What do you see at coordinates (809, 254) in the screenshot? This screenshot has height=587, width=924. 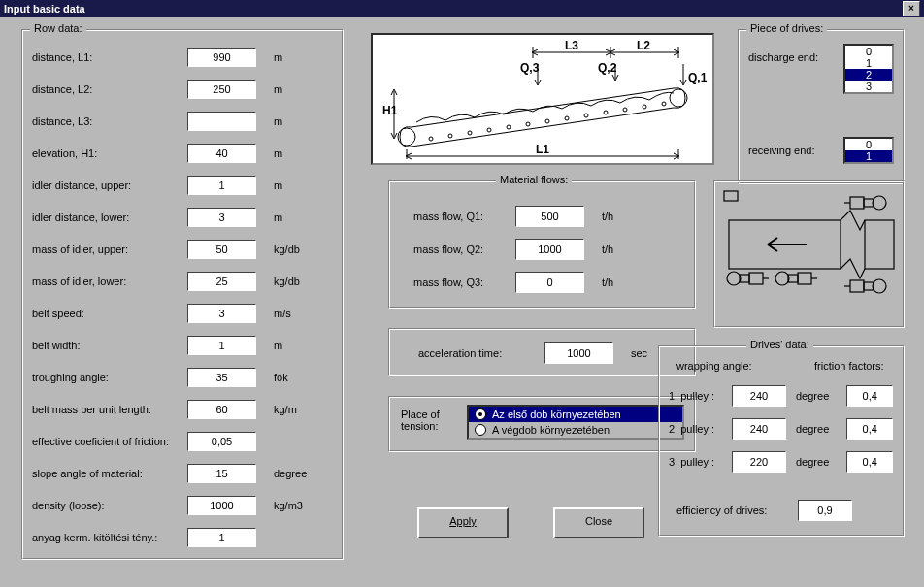 I see `drive-schematic-group` at bounding box center [809, 254].